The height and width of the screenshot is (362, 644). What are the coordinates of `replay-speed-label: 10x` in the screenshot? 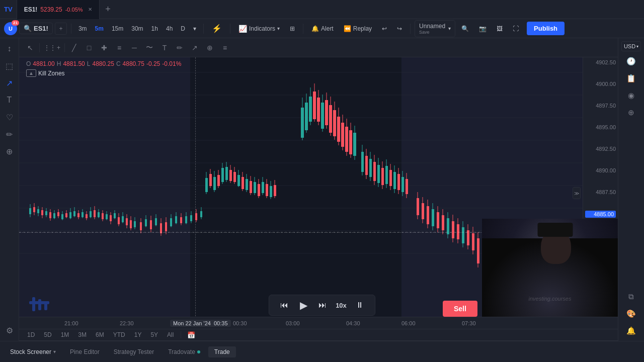 It's located at (341, 306).